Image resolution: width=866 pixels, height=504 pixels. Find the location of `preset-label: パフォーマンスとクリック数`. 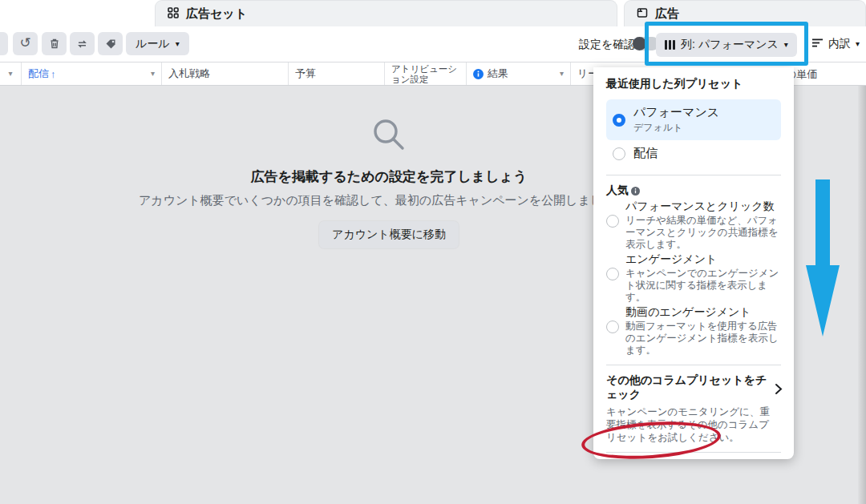

preset-label: パフォーマンスとクリック数 is located at coordinates (703, 207).